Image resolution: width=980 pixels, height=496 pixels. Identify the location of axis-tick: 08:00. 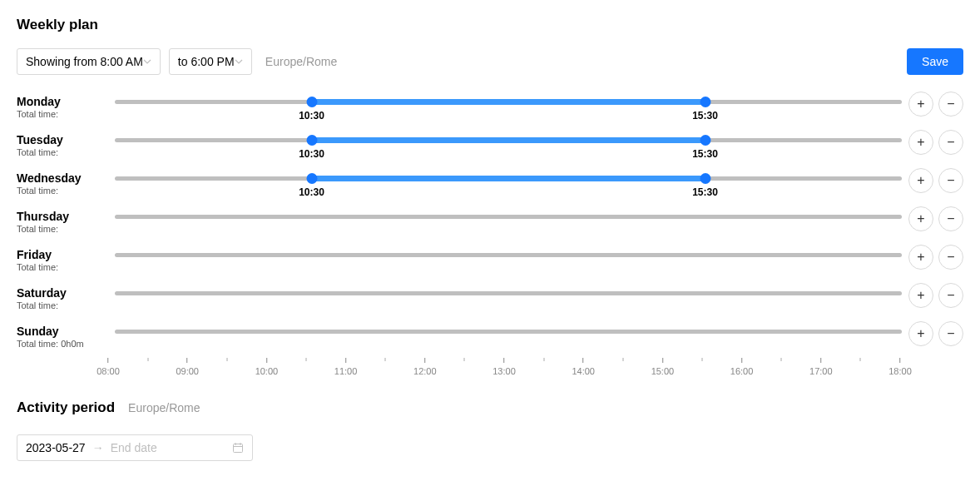
(108, 367).